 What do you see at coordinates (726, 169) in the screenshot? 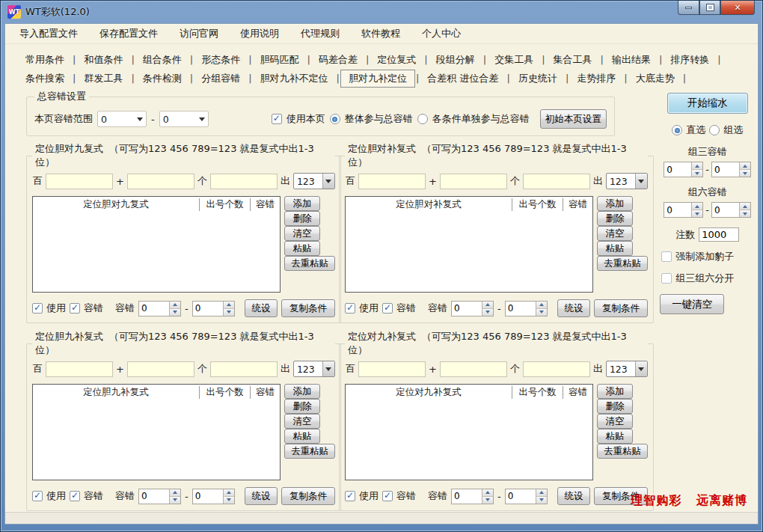
I see `group3-to-value` at bounding box center [726, 169].